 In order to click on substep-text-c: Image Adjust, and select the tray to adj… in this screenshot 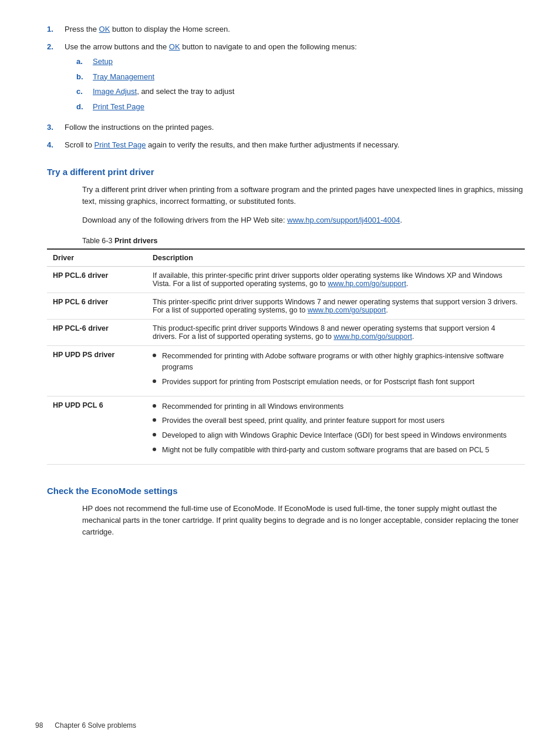, I will do `click(163, 92)`.